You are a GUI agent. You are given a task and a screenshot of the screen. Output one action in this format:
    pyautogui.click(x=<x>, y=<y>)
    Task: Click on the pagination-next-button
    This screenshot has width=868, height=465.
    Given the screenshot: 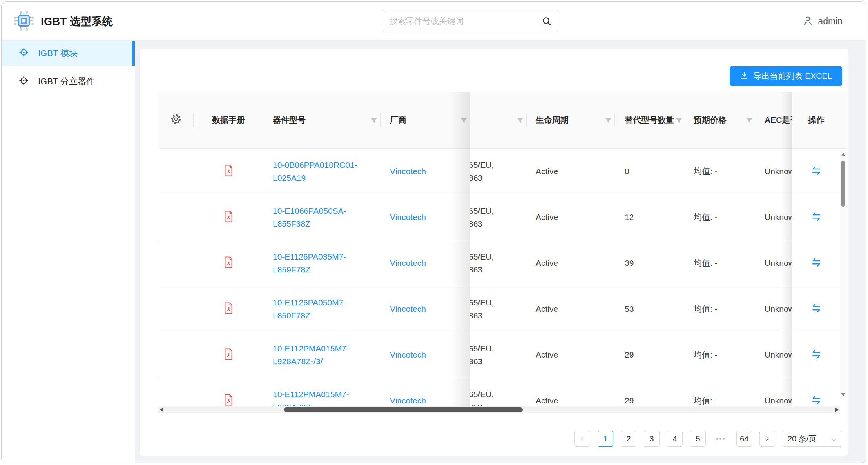 What is the action you would take?
    pyautogui.click(x=767, y=439)
    